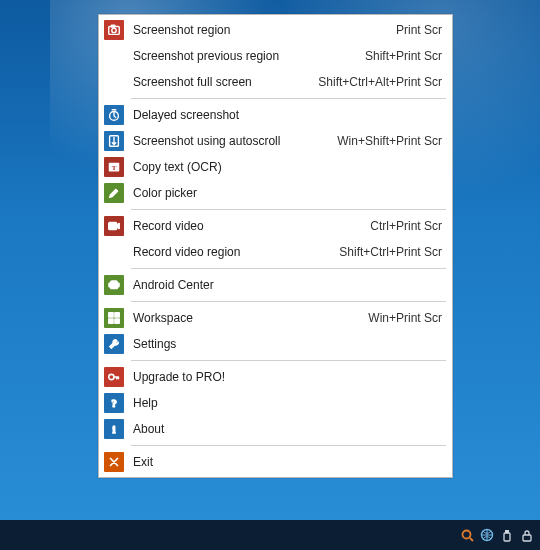  Describe the element at coordinates (276, 167) in the screenshot. I see `menu-item-copy-text-ocr: Copy text (OCR)` at that location.